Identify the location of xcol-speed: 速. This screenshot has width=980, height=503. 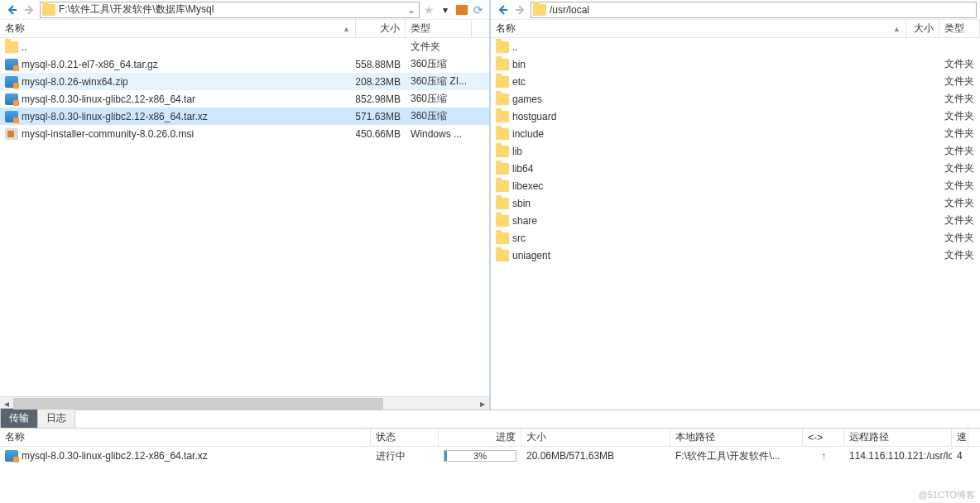
(960, 437).